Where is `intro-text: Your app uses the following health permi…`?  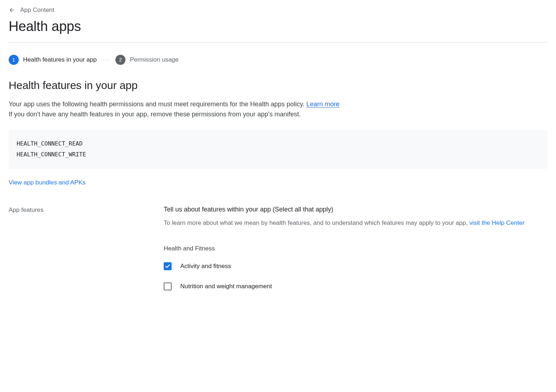 intro-text: Your app uses the following health permi… is located at coordinates (278, 110).